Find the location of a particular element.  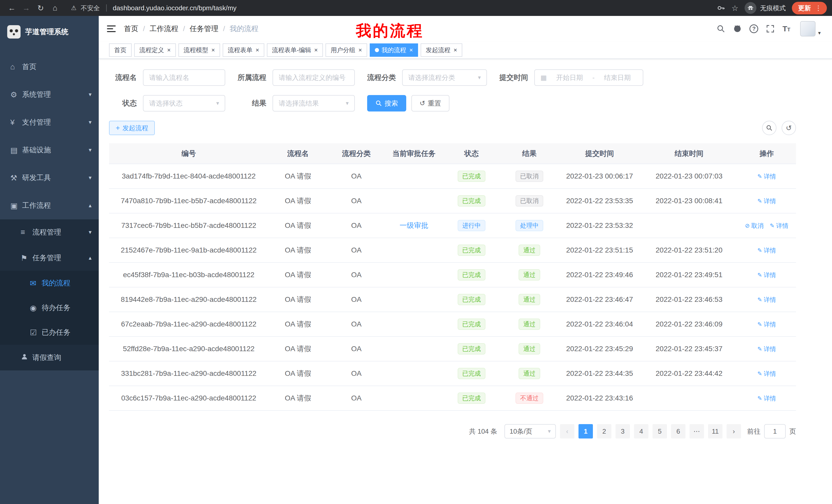

browser-home-icon: ⌂ is located at coordinates (55, 8).